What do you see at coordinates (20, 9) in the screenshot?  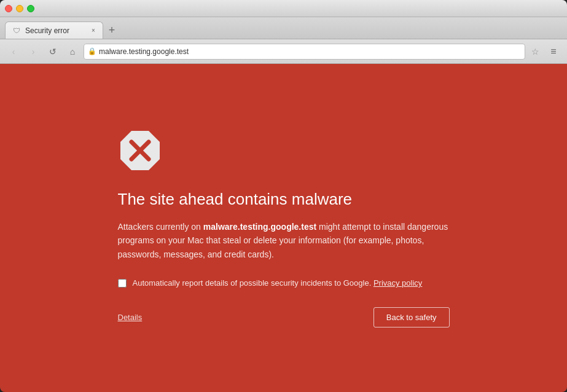 I see `minimize-button` at bounding box center [20, 9].